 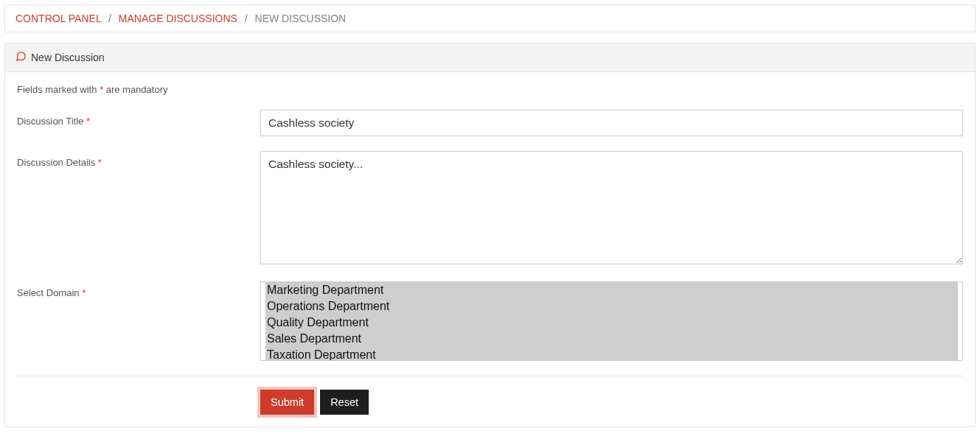 What do you see at coordinates (21, 57) in the screenshot?
I see `comment-icon` at bounding box center [21, 57].